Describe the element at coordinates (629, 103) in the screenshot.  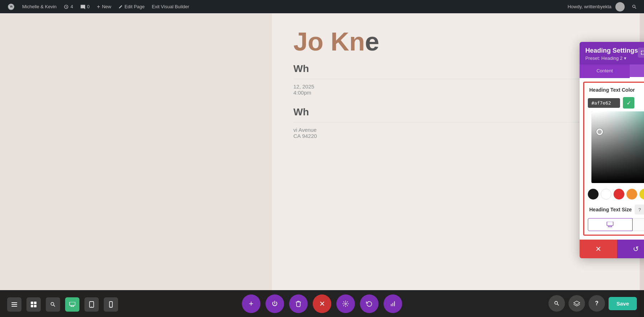
I see `confirm-color-btn: ✓` at that location.